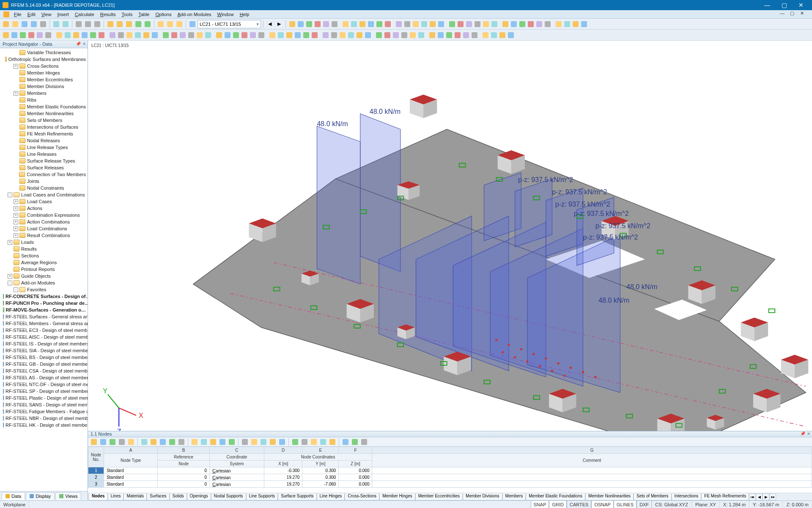 This screenshot has height=508, width=812. What do you see at coordinates (25, 24) in the screenshot?
I see `tb-save` at bounding box center [25, 24].